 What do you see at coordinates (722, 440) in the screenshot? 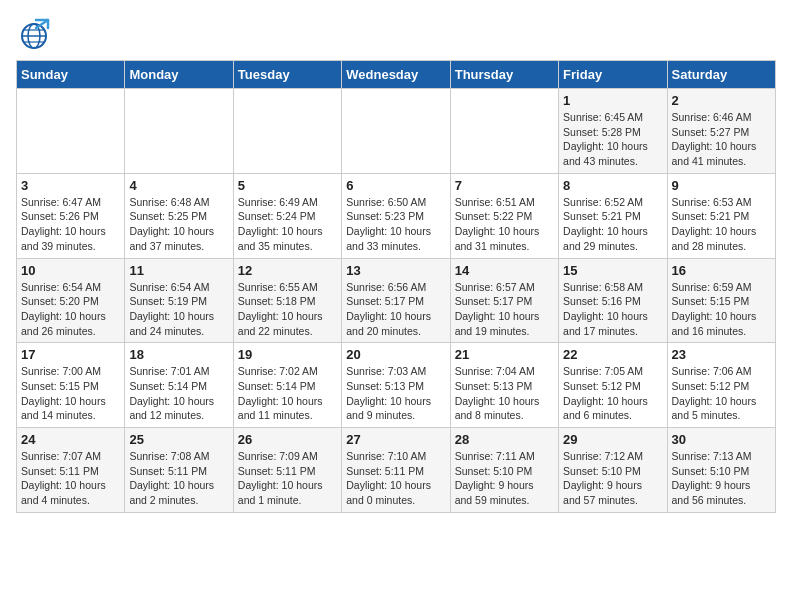
I see `day-number: 30` at bounding box center [722, 440].